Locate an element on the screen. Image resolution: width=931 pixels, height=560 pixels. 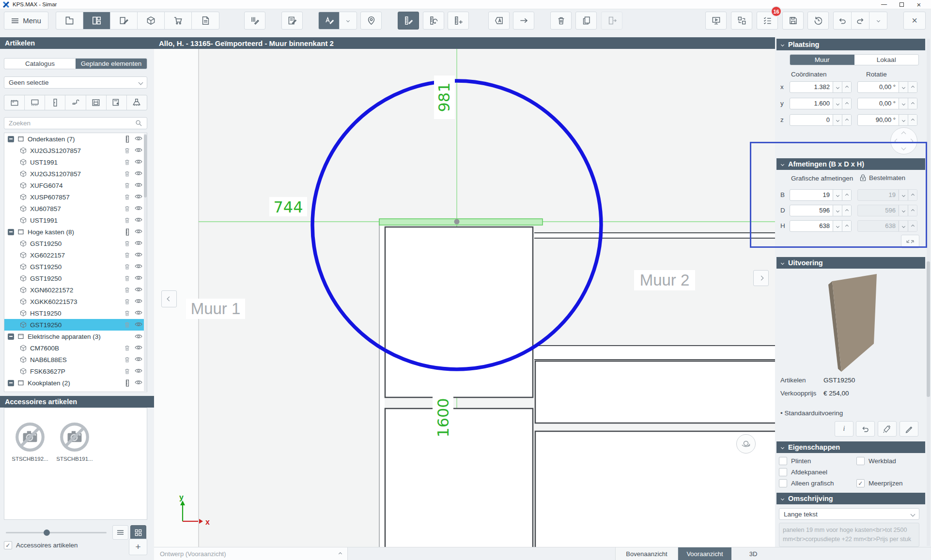
pin-button is located at coordinates (371, 20).